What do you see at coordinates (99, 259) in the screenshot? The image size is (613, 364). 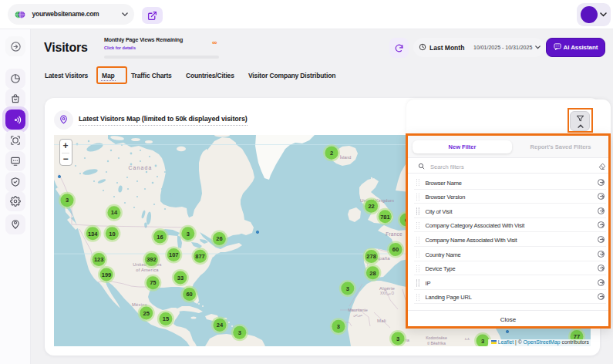 I see `svg-text: 123` at bounding box center [99, 259].